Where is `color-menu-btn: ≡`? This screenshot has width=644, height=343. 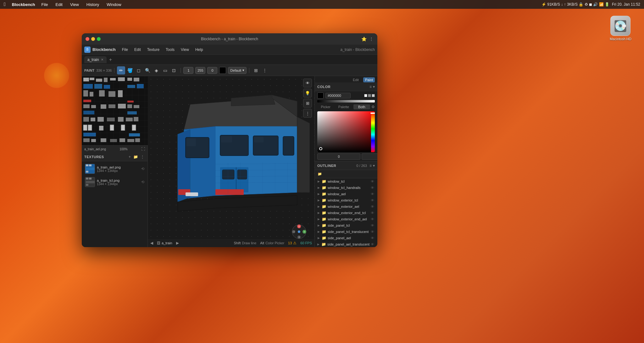 color-menu-btn: ≡ is located at coordinates (370, 87).